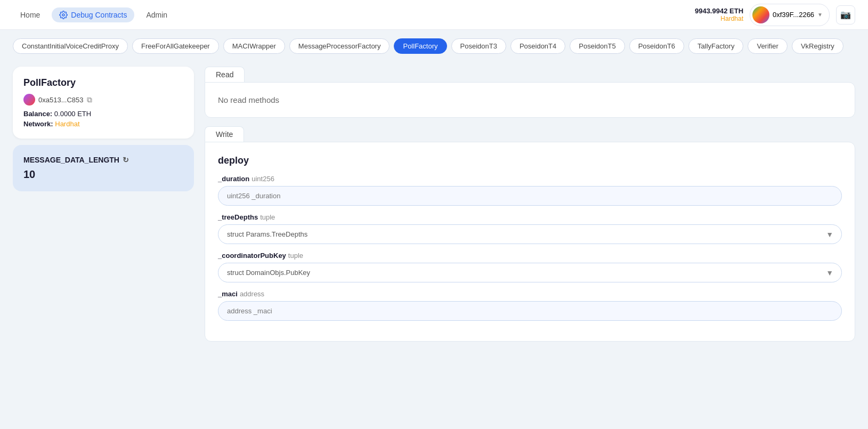 This screenshot has width=868, height=429. What do you see at coordinates (530, 92) in the screenshot?
I see `read-section: Read No read methods` at bounding box center [530, 92].